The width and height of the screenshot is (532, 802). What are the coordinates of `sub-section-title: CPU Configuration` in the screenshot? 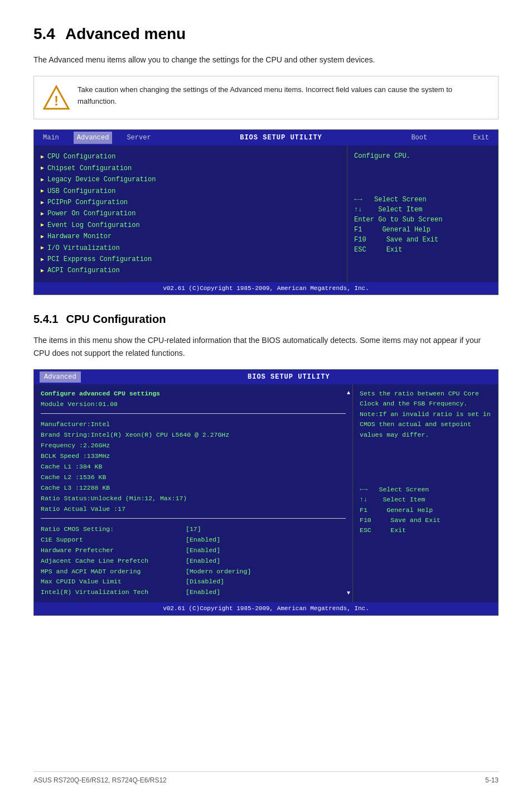 It's located at (116, 319).